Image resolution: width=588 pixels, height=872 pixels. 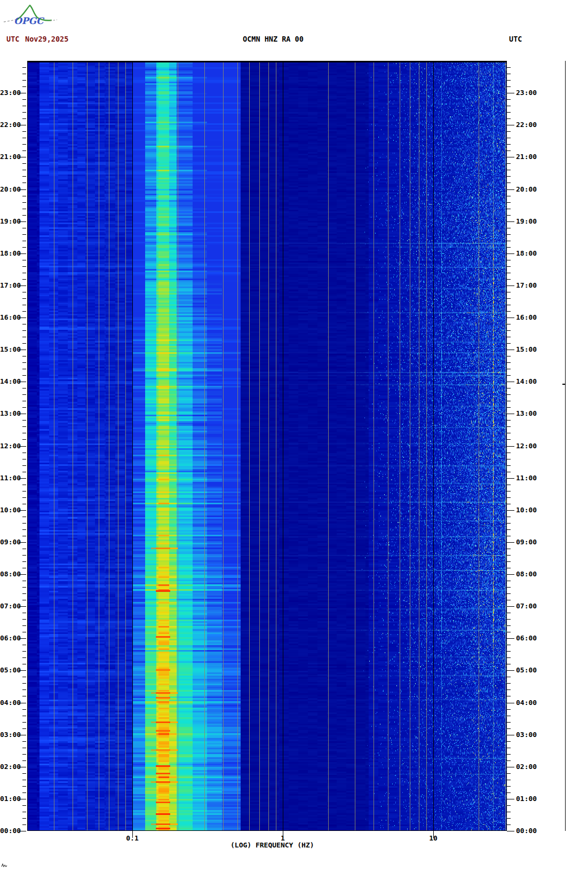 I want to click on time-label: 21:00, so click(x=9, y=157).